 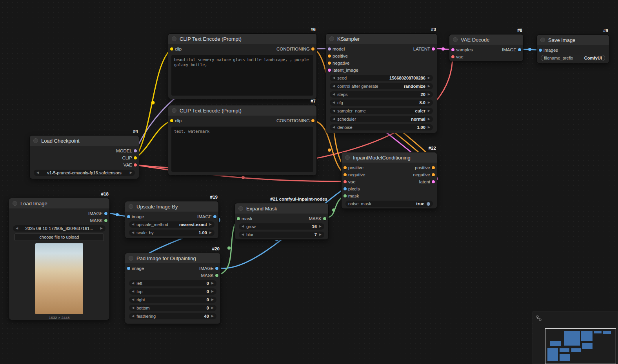 What do you see at coordinates (381, 86) in the screenshot?
I see `widget-control-after-generate: ◀ control after generate randomize ▶` at bounding box center [381, 86].